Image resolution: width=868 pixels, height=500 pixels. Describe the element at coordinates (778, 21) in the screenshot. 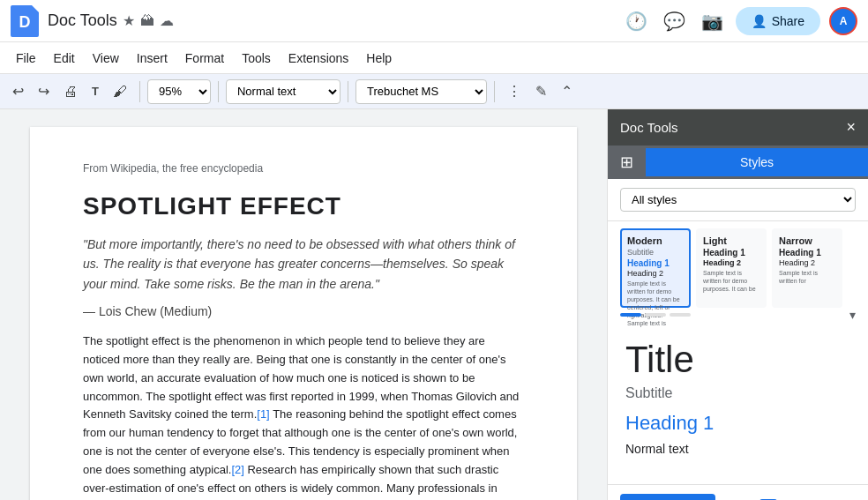

I see `share-button: 👤 Share` at that location.